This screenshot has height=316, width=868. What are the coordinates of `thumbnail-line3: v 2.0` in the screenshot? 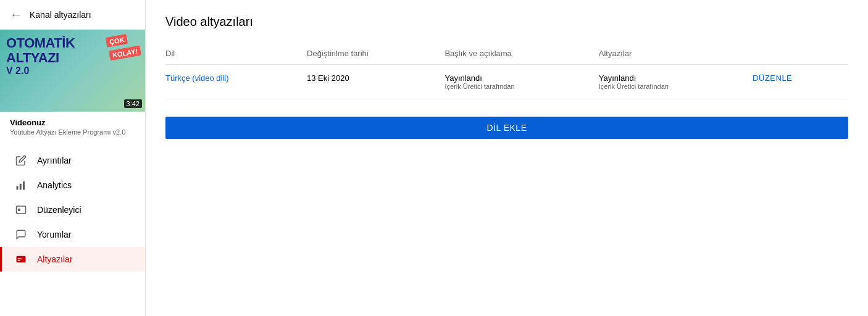 It's located at (41, 71).